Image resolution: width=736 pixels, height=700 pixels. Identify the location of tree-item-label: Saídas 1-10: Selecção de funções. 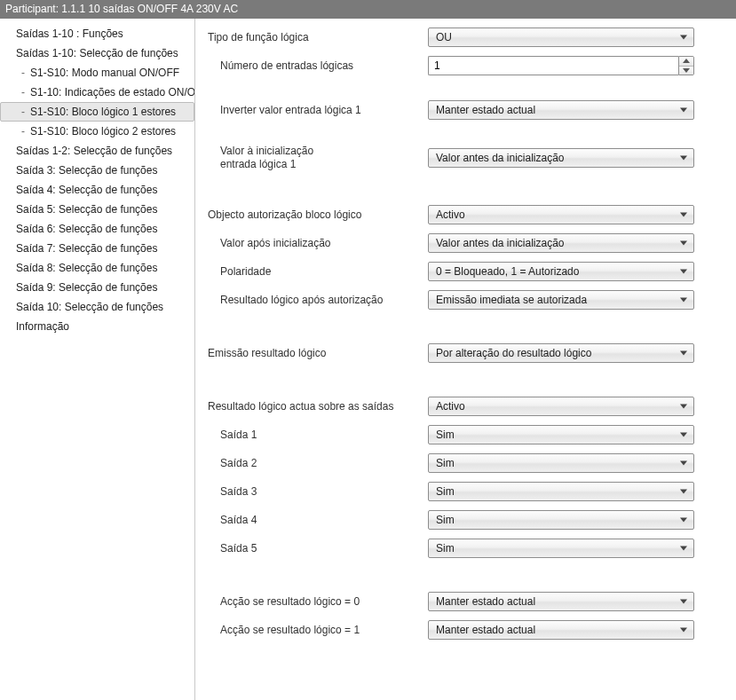
(98, 53).